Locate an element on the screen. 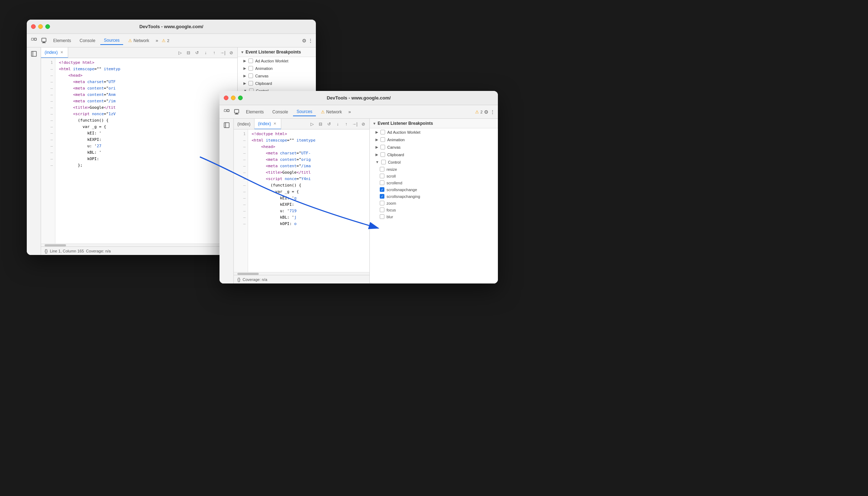 The height and width of the screenshot is (496, 868). bp-scroll-2: scroll is located at coordinates (434, 176).